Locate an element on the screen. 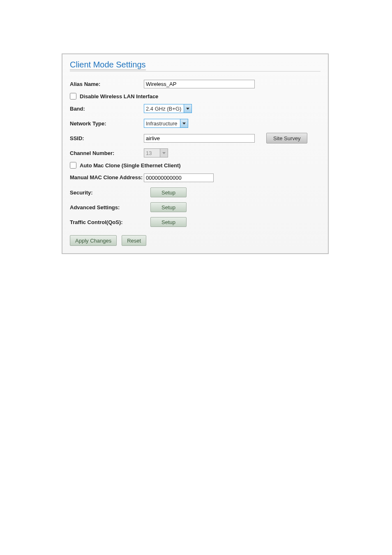  band-select: 2.4 GHz (B+G) is located at coordinates (168, 109).